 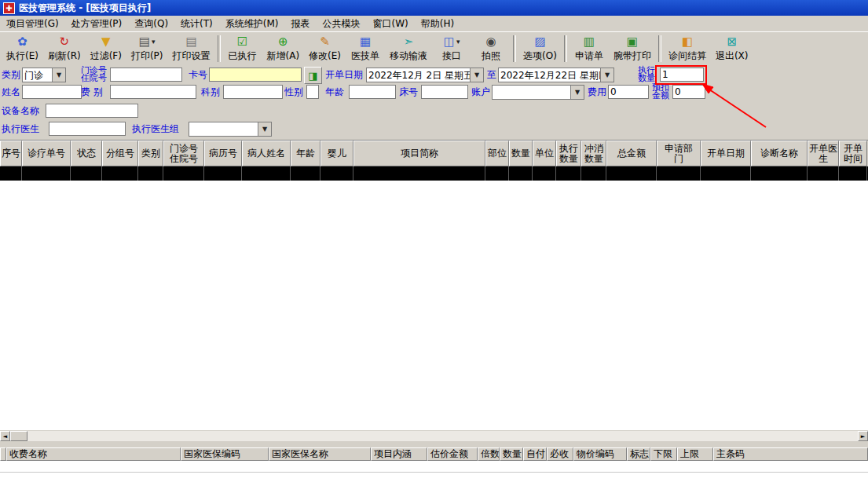 I want to click on date-to-label: 至, so click(x=492, y=75).